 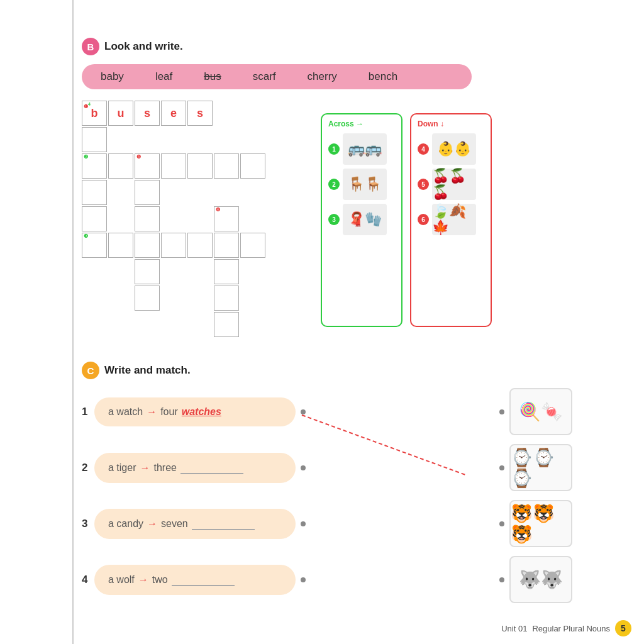 What do you see at coordinates (88, 524) in the screenshot?
I see `row-num-3: 3` at bounding box center [88, 524].